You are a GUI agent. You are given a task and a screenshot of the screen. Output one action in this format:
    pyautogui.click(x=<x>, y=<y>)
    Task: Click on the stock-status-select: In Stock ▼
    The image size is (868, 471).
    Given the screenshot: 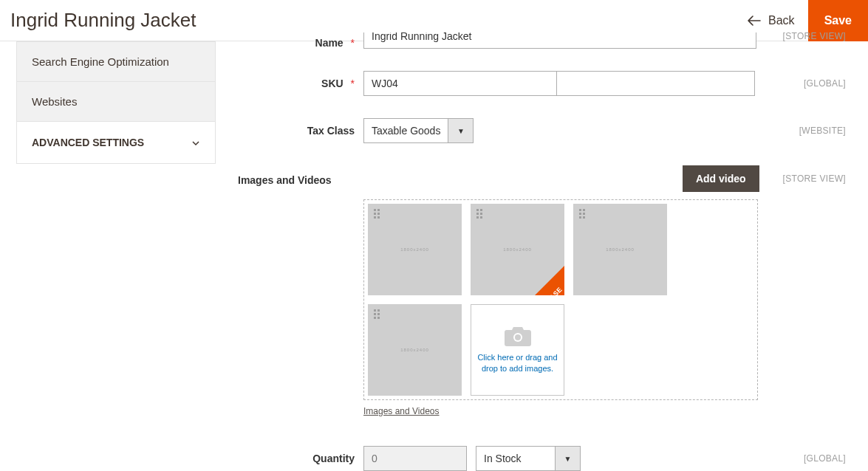 What is the action you would take?
    pyautogui.click(x=528, y=458)
    